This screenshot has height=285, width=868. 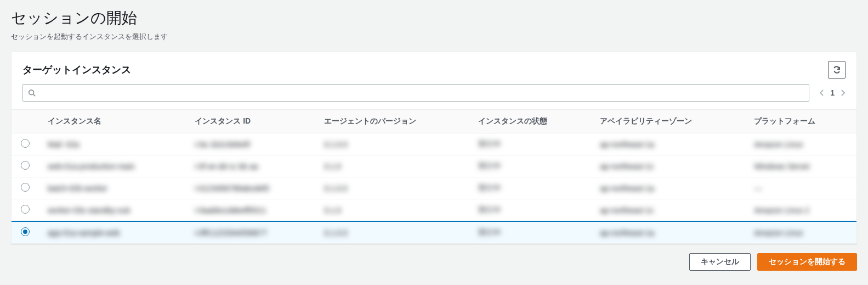 I want to click on cell-name: batch-02b-worker, so click(x=112, y=188).